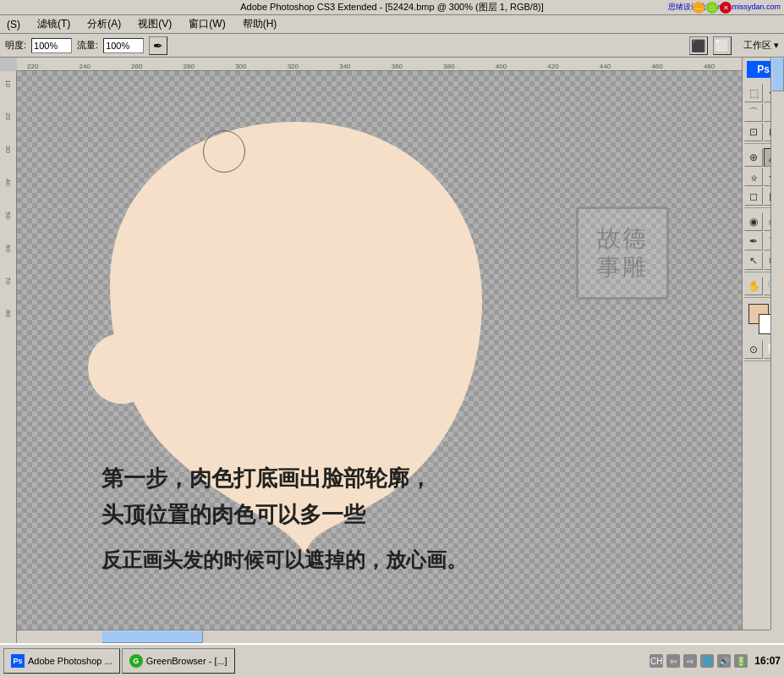 This screenshot has width=784, height=677. Describe the element at coordinates (754, 196) in the screenshot. I see `eraser-tool: ◻` at that location.